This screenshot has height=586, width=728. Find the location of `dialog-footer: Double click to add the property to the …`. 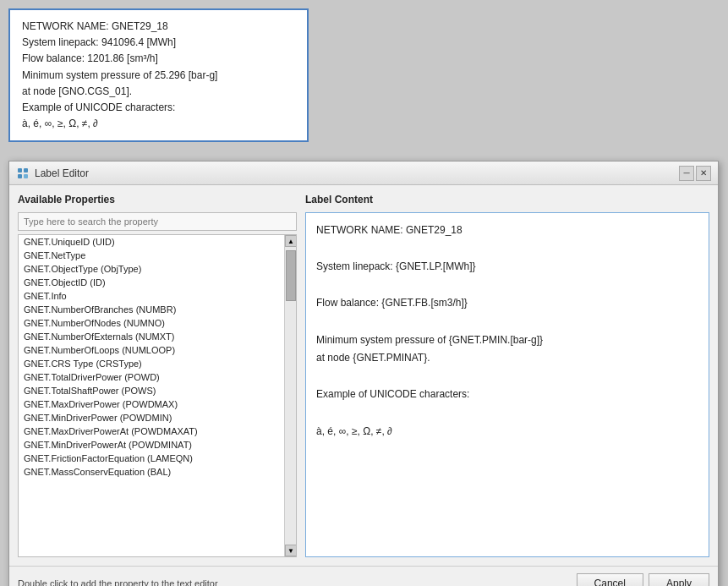

dialog-footer: Double click to add the property to the … is located at coordinates (364, 576).